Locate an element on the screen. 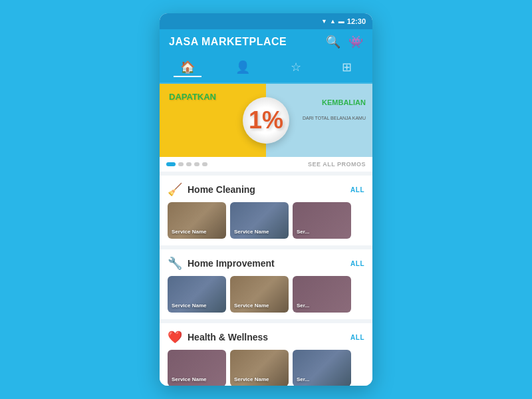 This screenshot has height=399, width=532. health-cards: Service Name Service Name Ser... is located at coordinates (266, 368).